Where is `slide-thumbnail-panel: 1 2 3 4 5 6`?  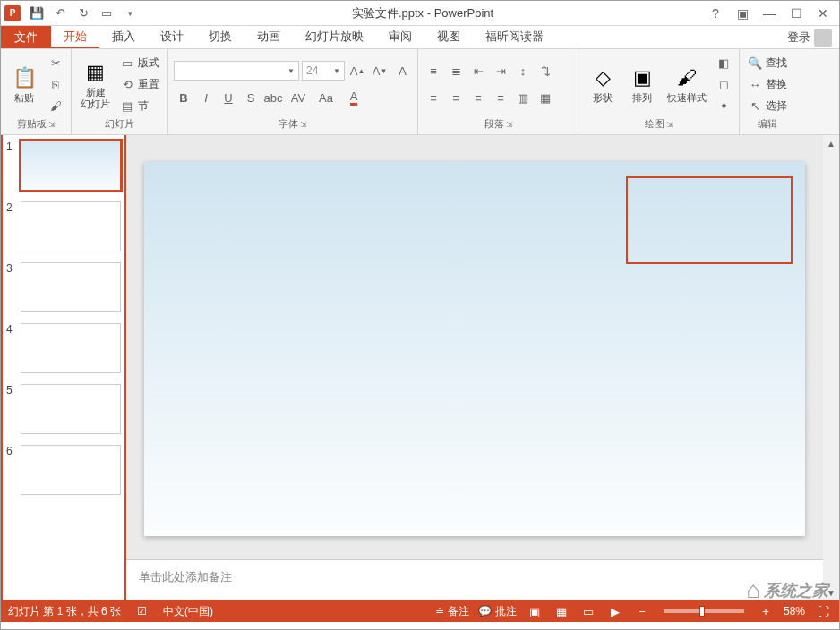 slide-thumbnail-panel: 1 2 3 4 5 6 is located at coordinates (64, 368).